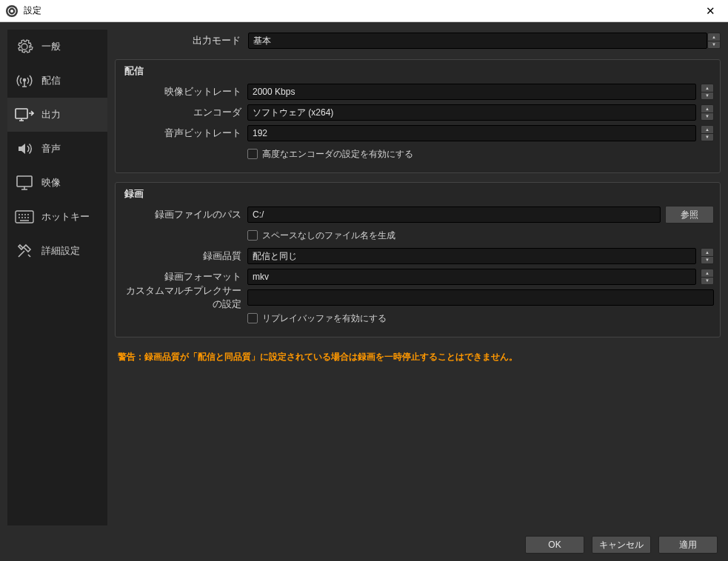 This screenshot has height=561, width=728. Describe the element at coordinates (321, 235) in the screenshot. I see `no-space-filename-checkbox: スペースなしのファイル名を生成` at that location.